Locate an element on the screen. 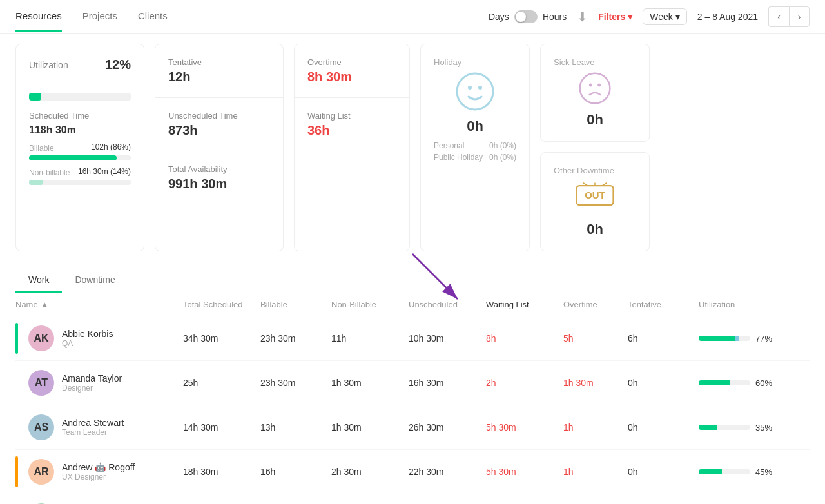  unscheduled-cell: 22h 30m is located at coordinates (447, 472).